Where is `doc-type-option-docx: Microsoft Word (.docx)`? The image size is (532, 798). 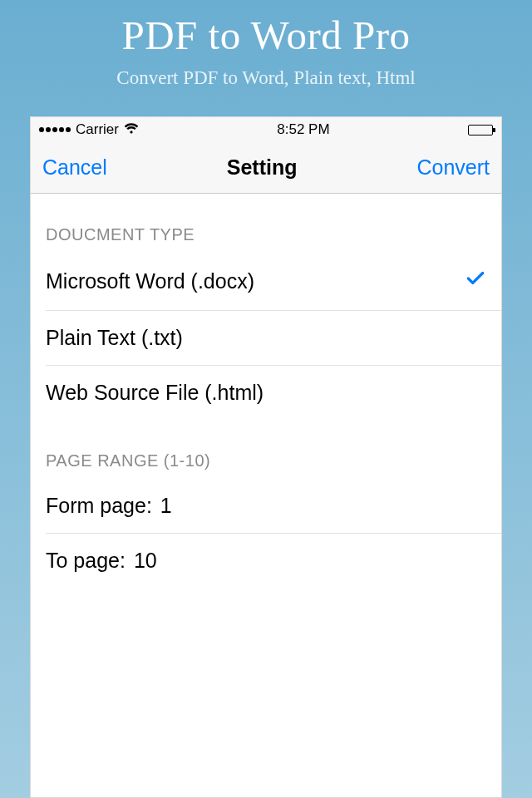
doc-type-option-docx: Microsoft Word (.docx) is located at coordinates (266, 281).